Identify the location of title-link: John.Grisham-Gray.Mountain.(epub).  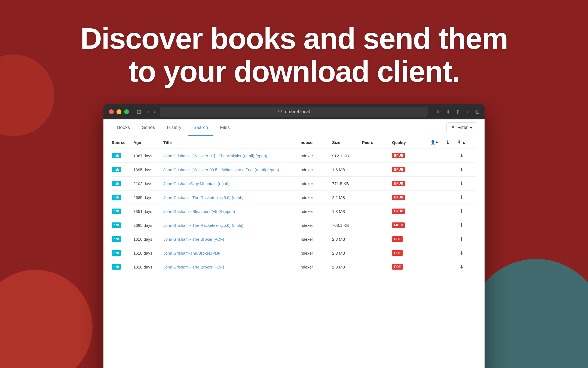
(197, 184).